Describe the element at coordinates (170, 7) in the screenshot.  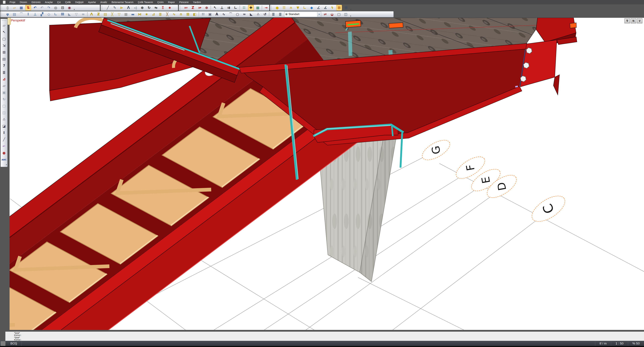
I see `array-icon: ∗` at that location.